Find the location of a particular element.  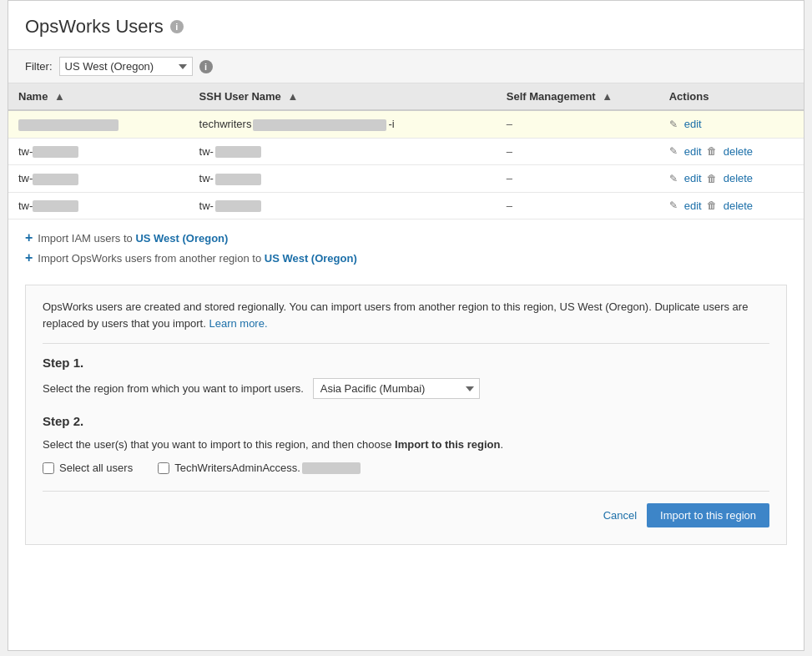

row3-actions-cell: ✎ edit 🗑 delete is located at coordinates (731, 179).